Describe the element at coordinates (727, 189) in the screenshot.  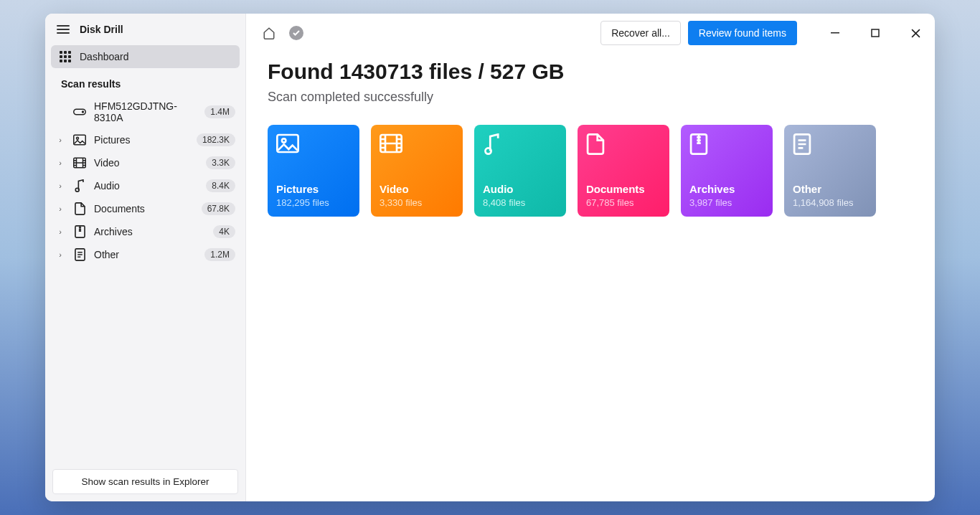
I see `card-title: Archives` at that location.